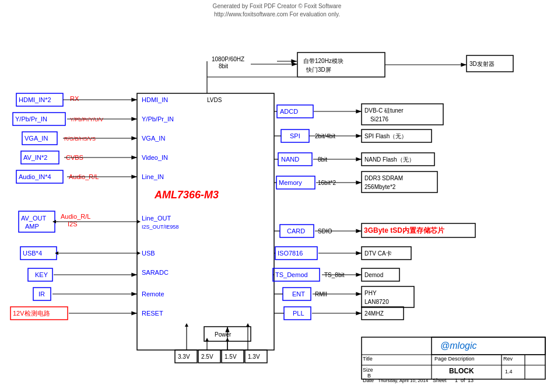 The image size is (554, 392). Describe the element at coordinates (290, 159) in the screenshot. I see `nand-label: NAND` at that location.